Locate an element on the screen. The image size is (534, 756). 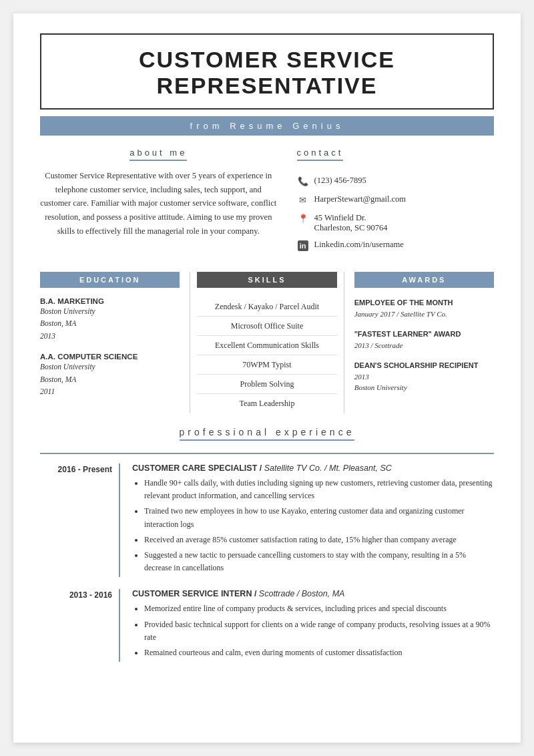
award-2: "FASTEST LEARNER" AWARD 2013 / Scottrade is located at coordinates (425, 339).